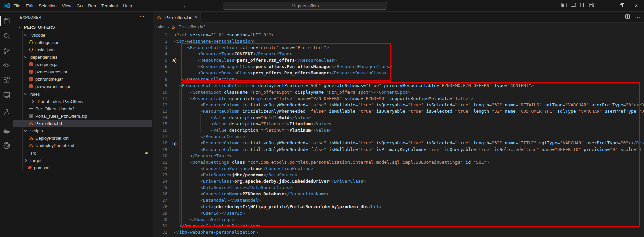 The height and width of the screenshot is (237, 644). Describe the element at coordinates (398, 79) in the screenshot. I see `code-line: 8 </ResourceCollection>` at that location.